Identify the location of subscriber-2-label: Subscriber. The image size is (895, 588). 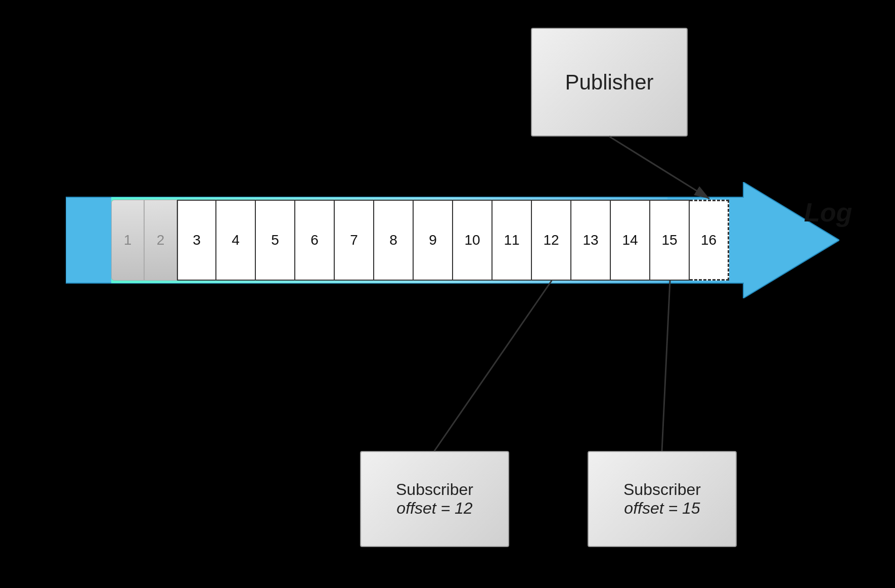
(662, 489).